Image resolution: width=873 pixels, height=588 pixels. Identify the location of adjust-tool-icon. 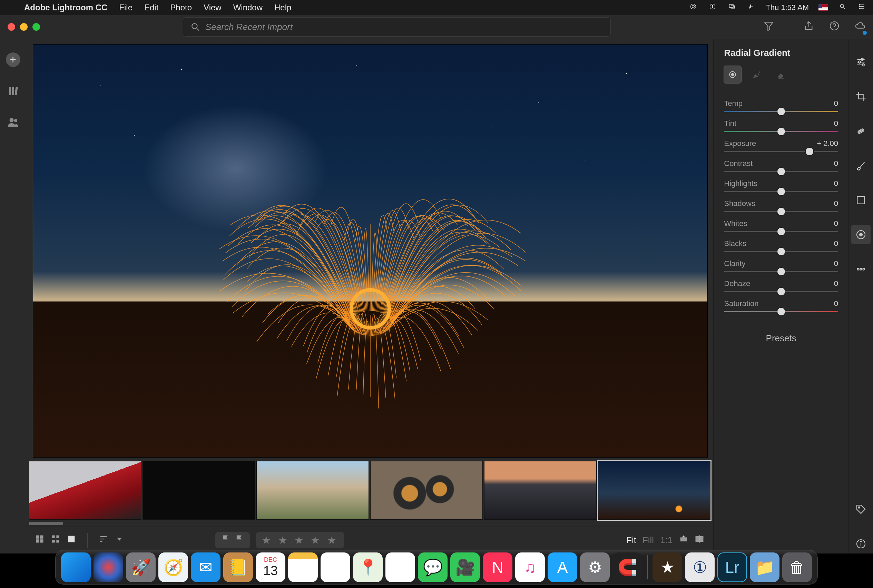
(861, 62).